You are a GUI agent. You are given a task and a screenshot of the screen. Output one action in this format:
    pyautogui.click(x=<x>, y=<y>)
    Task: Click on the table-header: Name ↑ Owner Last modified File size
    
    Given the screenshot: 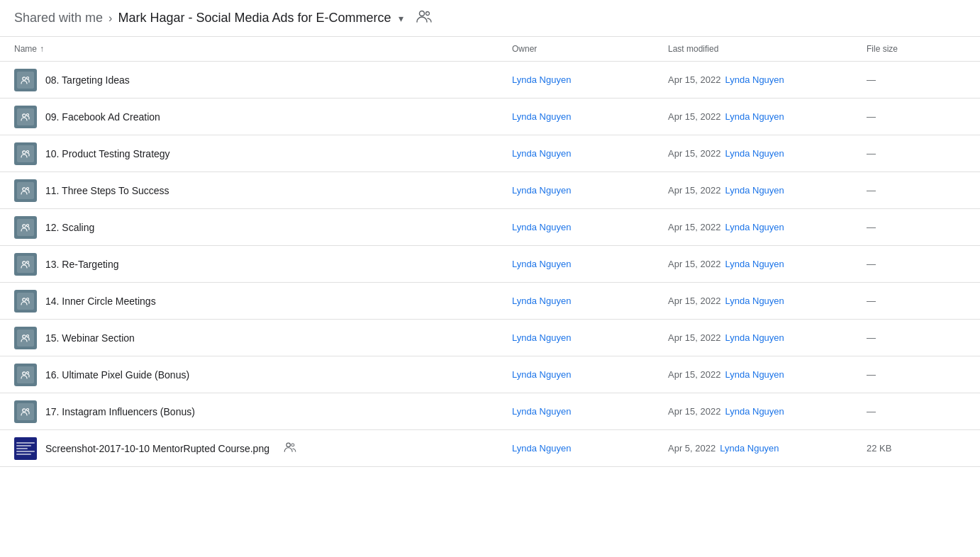 What is the action you would take?
    pyautogui.click(x=490, y=50)
    